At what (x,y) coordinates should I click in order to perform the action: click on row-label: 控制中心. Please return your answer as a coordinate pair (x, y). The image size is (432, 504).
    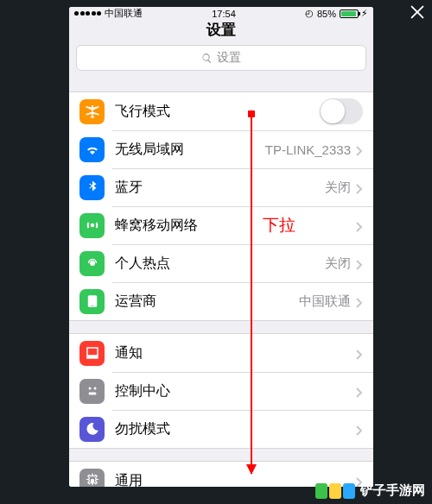
    Looking at the image, I should click on (235, 392).